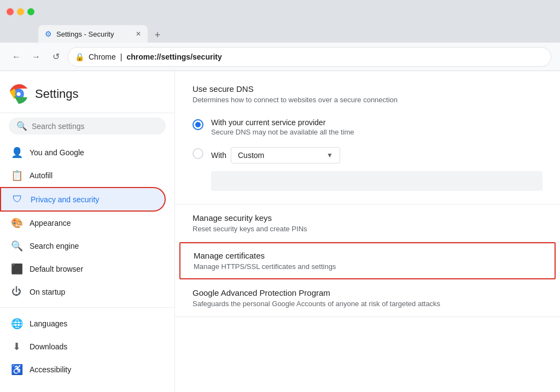 Image resolution: width=560 pixels, height=392 pixels. I want to click on back-button: ←, so click(16, 57).